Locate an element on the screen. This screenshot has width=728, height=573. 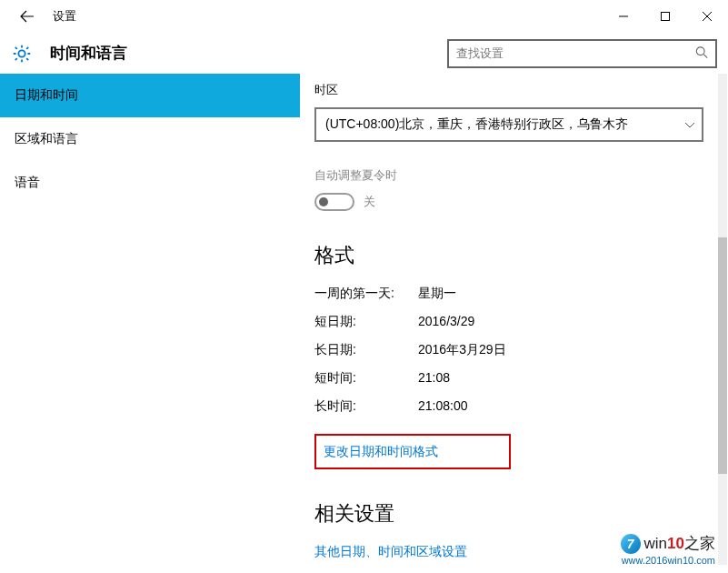
format-value: 21:08:00 is located at coordinates (565, 407).